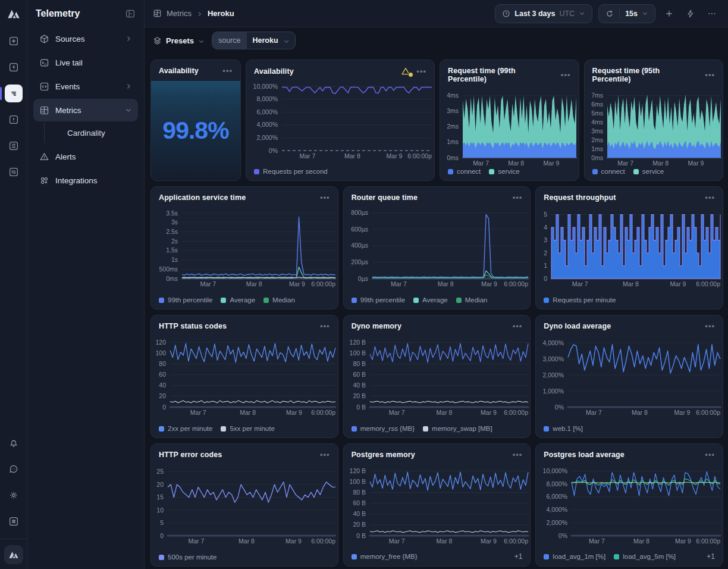 Image resolution: width=728 pixels, height=569 pixels. What do you see at coordinates (247, 429) in the screenshot?
I see `legend-item: 5xx per minute` at bounding box center [247, 429].